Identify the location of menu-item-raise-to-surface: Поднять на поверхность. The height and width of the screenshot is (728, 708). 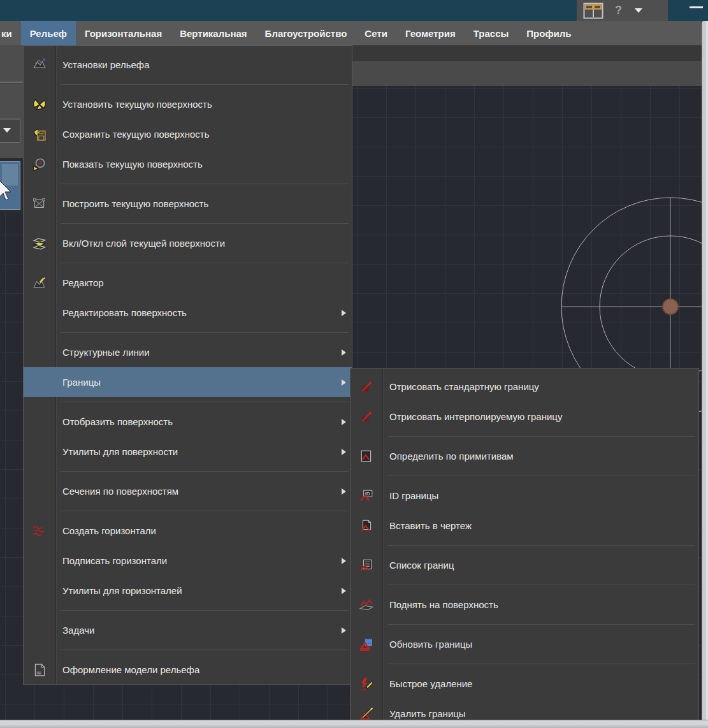
(524, 604).